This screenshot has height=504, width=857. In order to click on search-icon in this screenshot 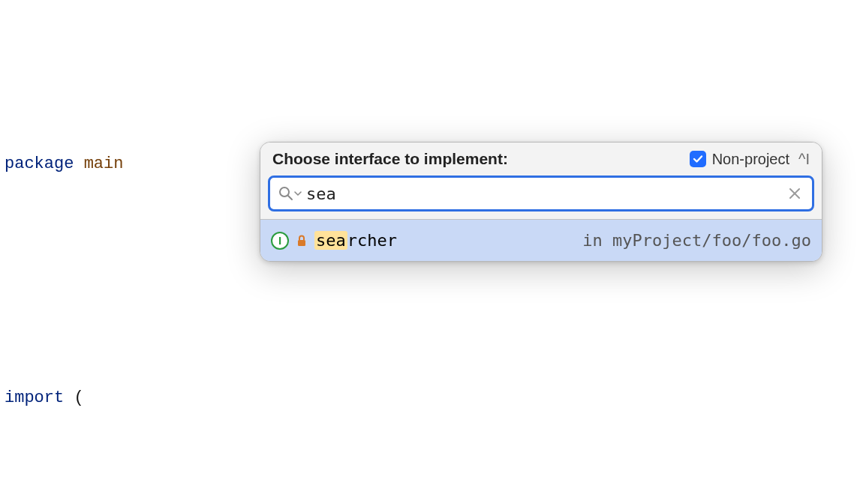, I will do `click(286, 194)`.